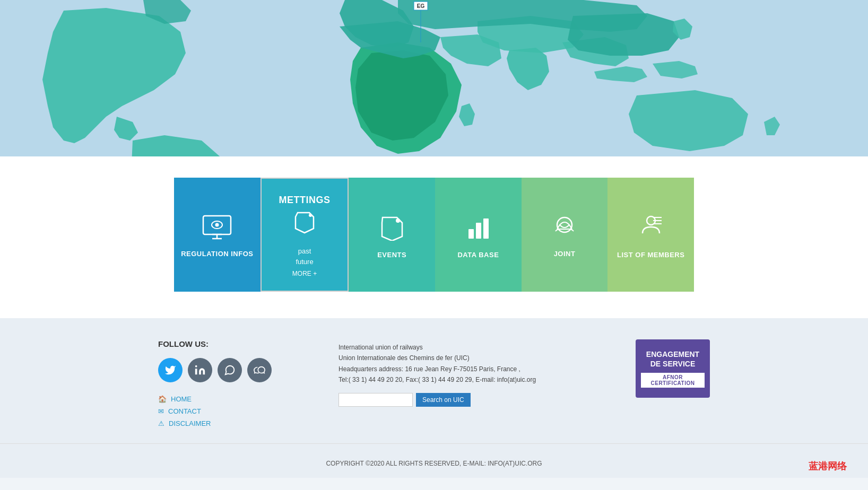 The image size is (868, 490). Describe the element at coordinates (673, 369) in the screenshot. I see `certification-badge: ENGAGEMENT DE SERVICE AFNOR CERTIFICATIO…` at that location.